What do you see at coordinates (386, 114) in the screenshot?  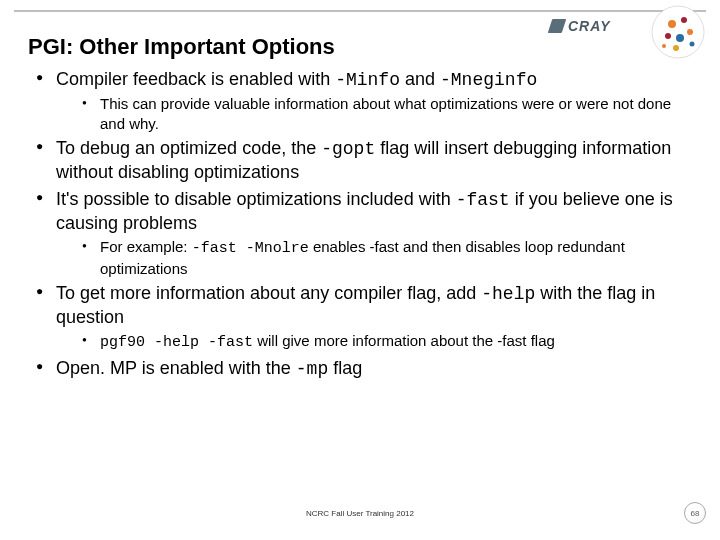 I see `sub-bullet-text: This can provide valuable information ab…` at bounding box center [386, 114].